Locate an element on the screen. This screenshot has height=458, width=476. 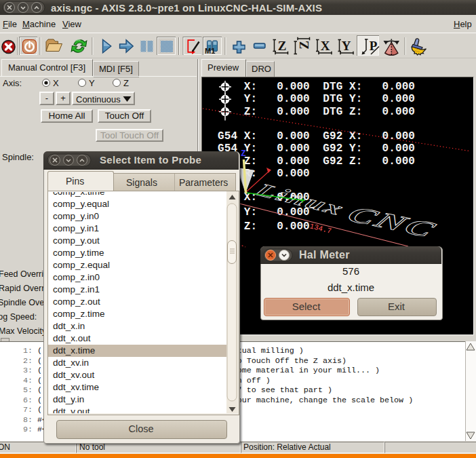
svg-text: CNC is located at coordinates (392, 223).